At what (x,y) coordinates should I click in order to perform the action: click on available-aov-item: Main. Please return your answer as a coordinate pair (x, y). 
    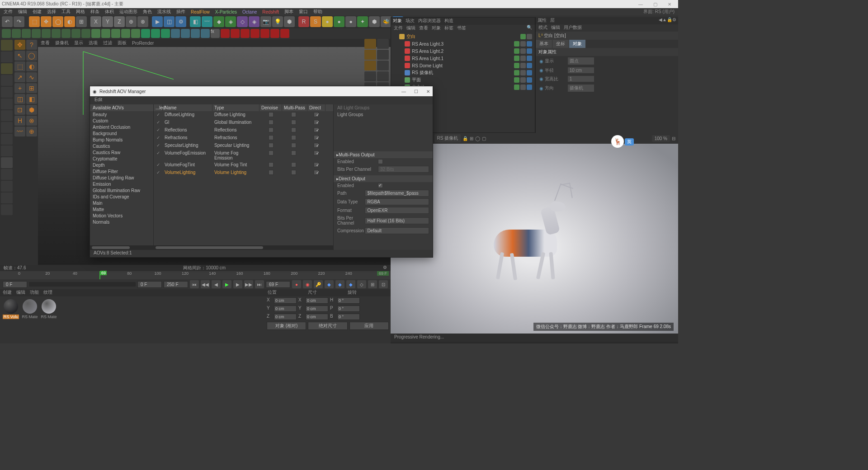
    Looking at the image, I should click on (122, 203).